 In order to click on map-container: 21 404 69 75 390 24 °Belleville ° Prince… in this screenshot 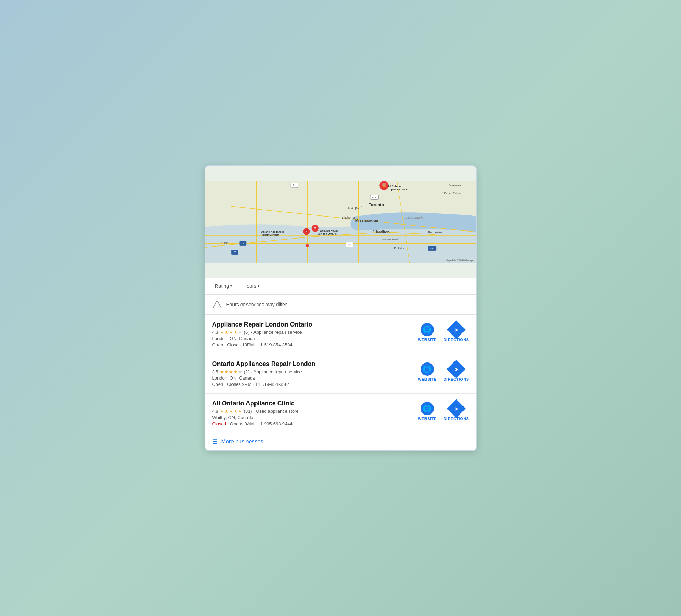, I will do `click(341, 222)`.